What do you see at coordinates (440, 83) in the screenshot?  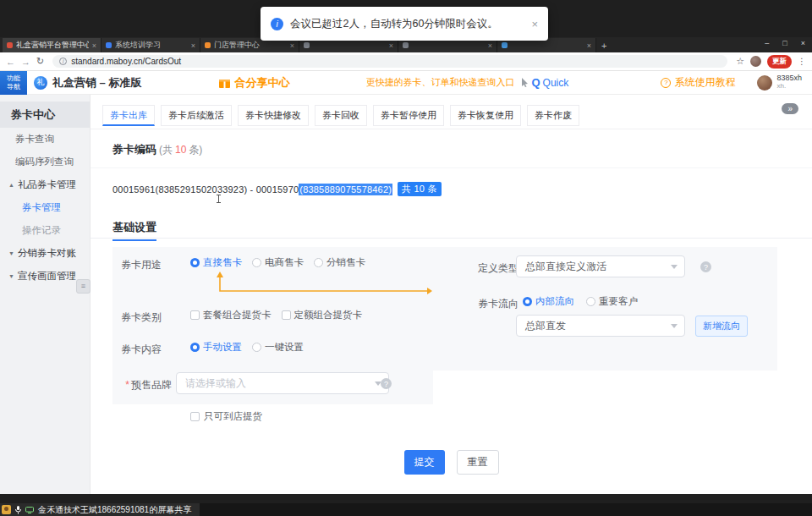 I see `quick-entry-promo-link: 更快捷的券卡、订单和快递查询入口` at bounding box center [440, 83].